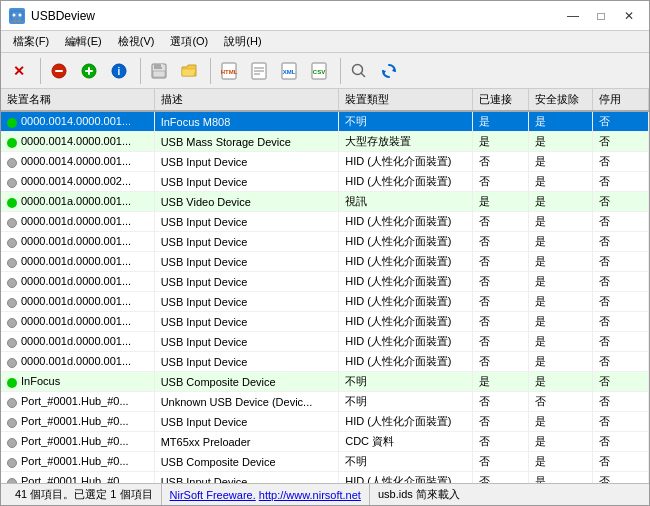 The image size is (650, 506). What do you see at coordinates (159, 71) in the screenshot?
I see `save-icon` at bounding box center [159, 71].